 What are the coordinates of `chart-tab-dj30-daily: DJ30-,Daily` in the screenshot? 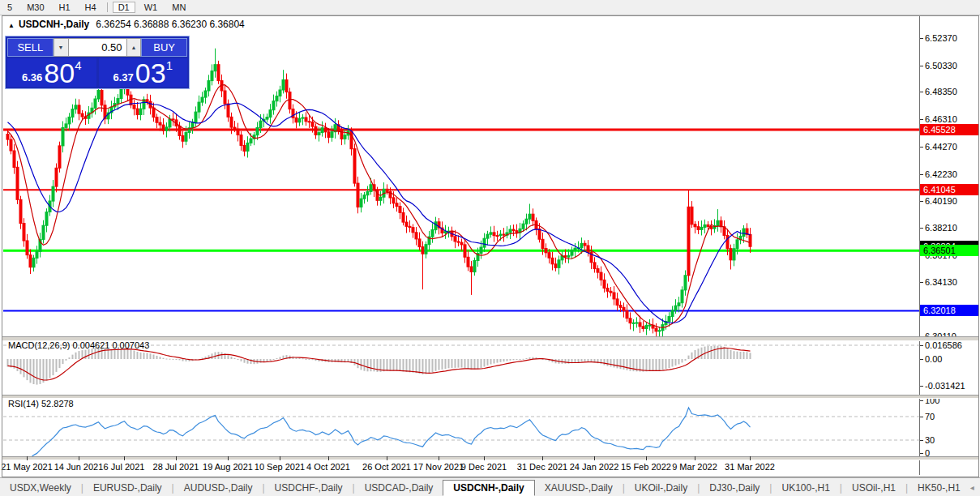 It's located at (734, 488).